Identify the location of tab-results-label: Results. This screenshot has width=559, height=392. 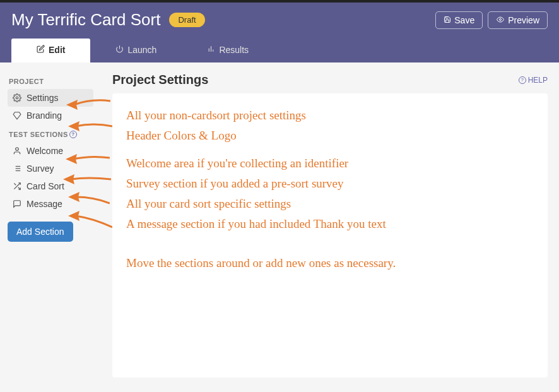
(233, 50).